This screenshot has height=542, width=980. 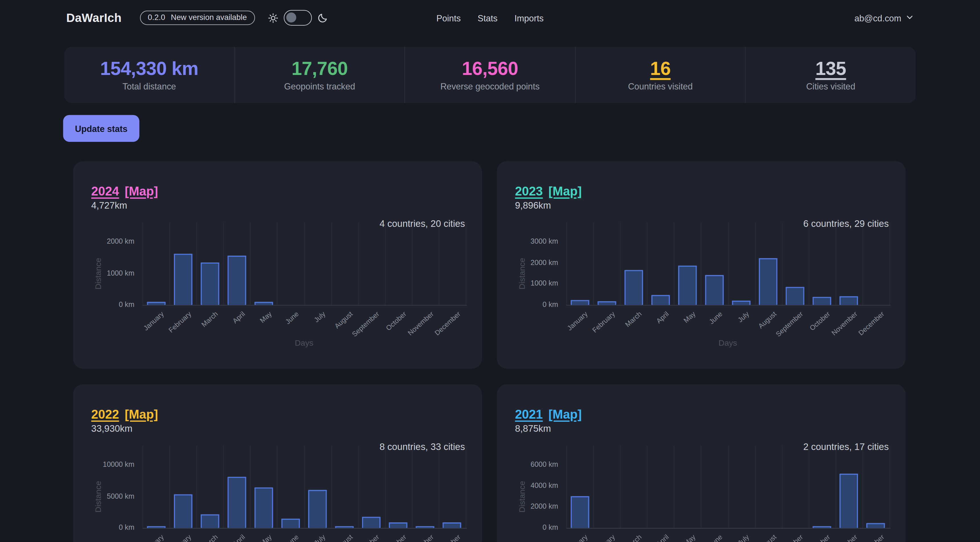 What do you see at coordinates (580, 512) in the screenshot?
I see `bar-january` at bounding box center [580, 512].